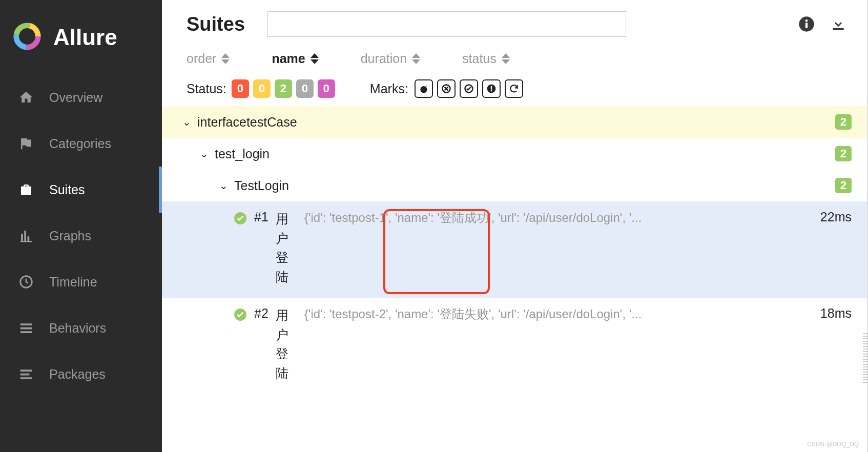  Describe the element at coordinates (514, 22) in the screenshot. I see `header: Suites` at that location.